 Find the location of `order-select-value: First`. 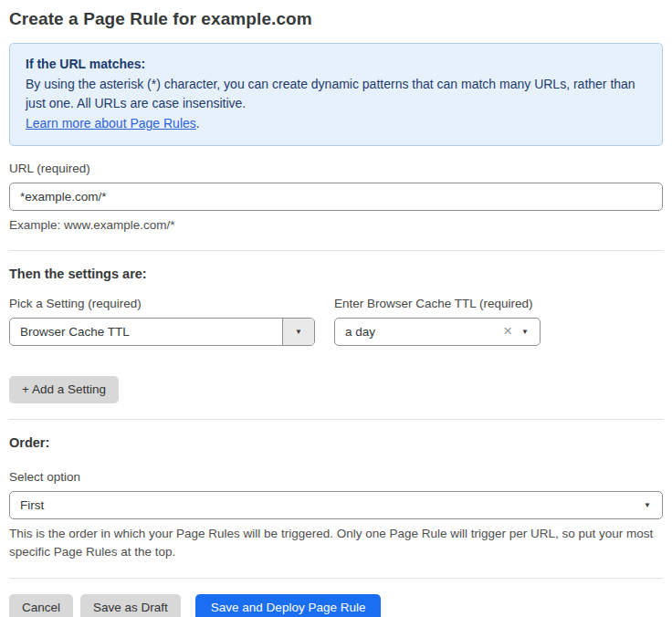

order-select-value: First is located at coordinates (327, 506).